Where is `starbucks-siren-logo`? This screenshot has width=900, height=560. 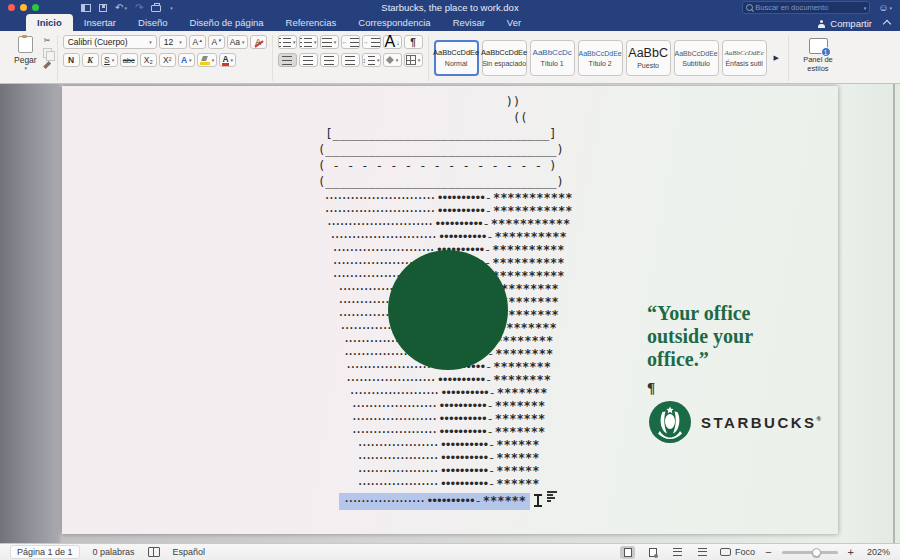 starbucks-siren-logo is located at coordinates (670, 422).